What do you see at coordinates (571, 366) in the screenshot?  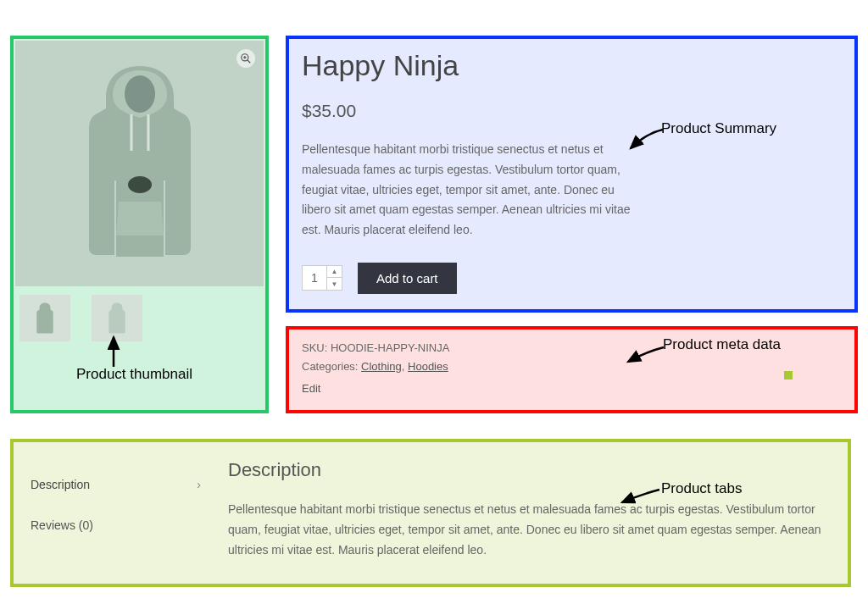 I see `categories-line: Categories: Clothing, Hoodies` at bounding box center [571, 366].